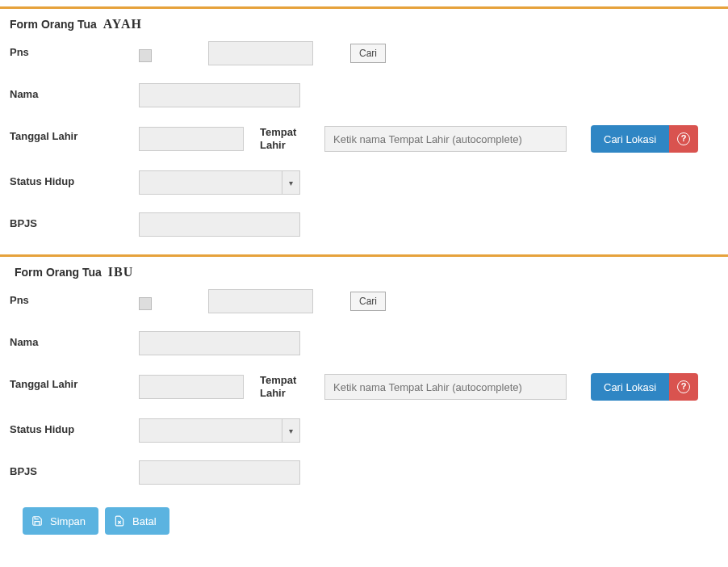 The height and width of the screenshot is (567, 728). What do you see at coordinates (123, 24) in the screenshot?
I see `title-role-ayah: AYAH` at bounding box center [123, 24].